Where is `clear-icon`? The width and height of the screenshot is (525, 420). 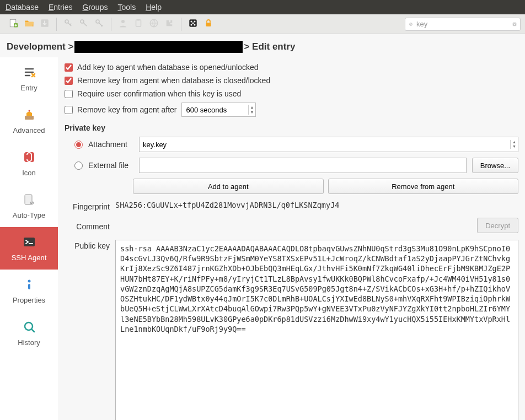
clear-icon is located at coordinates (515, 24).